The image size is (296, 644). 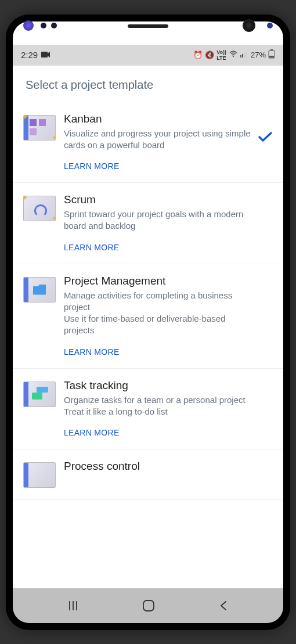 I want to click on home-button, so click(x=149, y=606).